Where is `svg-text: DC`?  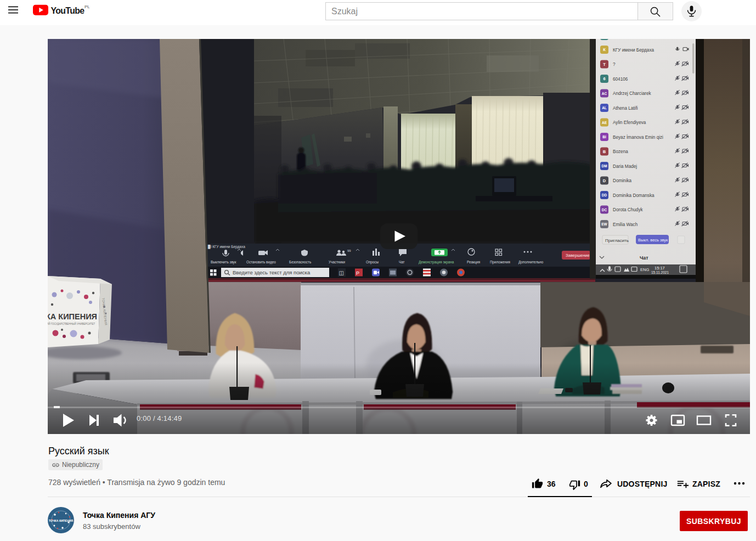 svg-text: DC is located at coordinates (605, 210).